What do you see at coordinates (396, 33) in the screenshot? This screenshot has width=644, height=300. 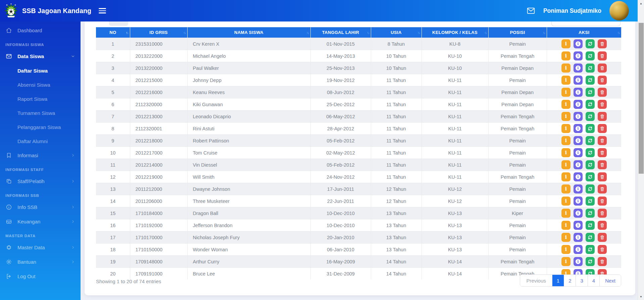 I see `column-header-usia: USIA↑↓` at bounding box center [396, 33].